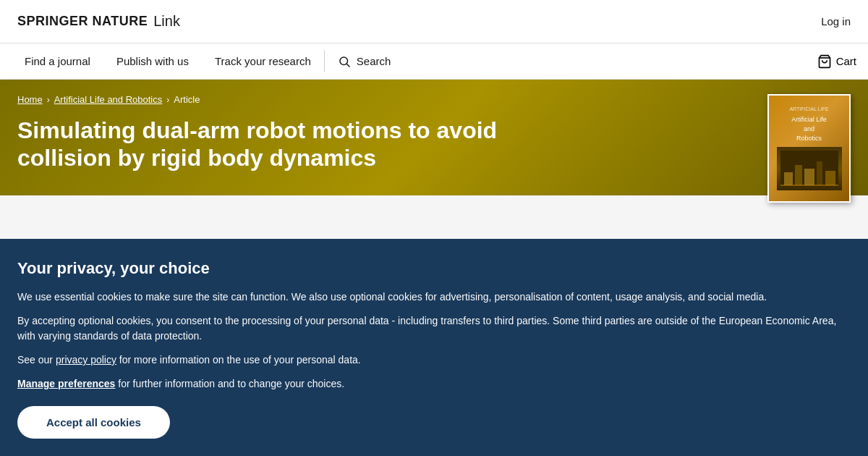 This screenshot has width=868, height=456. Describe the element at coordinates (58, 61) in the screenshot. I see `nav-find-journal: Find a journal` at that location.